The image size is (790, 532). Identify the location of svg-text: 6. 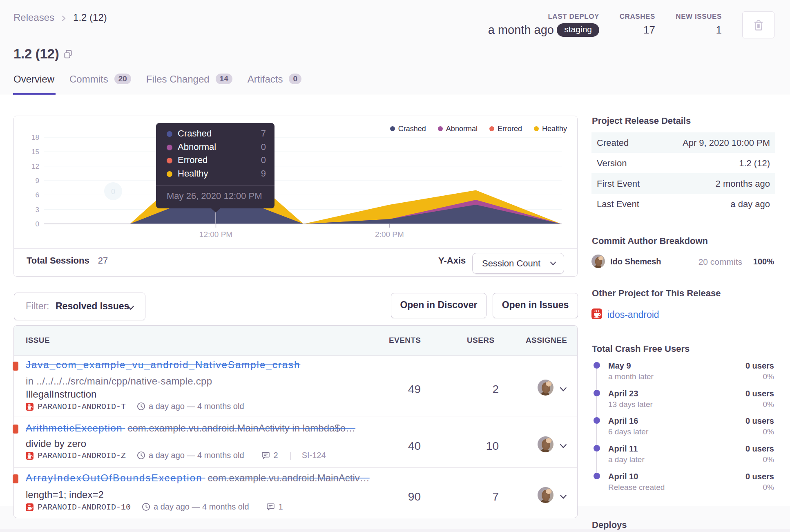
(38, 195).